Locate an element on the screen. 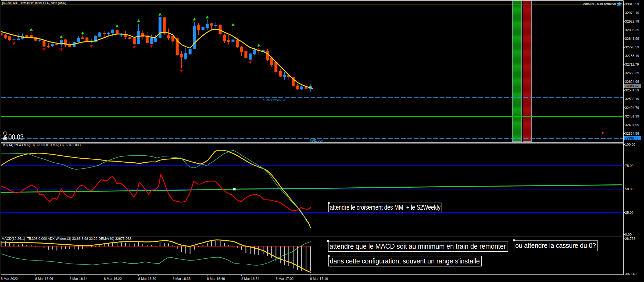  svg-text: 8 Mar 16:22 is located at coordinates (113, 279).